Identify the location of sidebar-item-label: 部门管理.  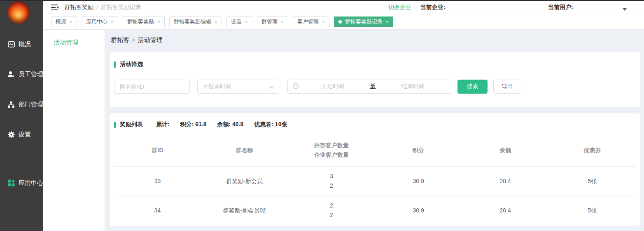
(31, 105).